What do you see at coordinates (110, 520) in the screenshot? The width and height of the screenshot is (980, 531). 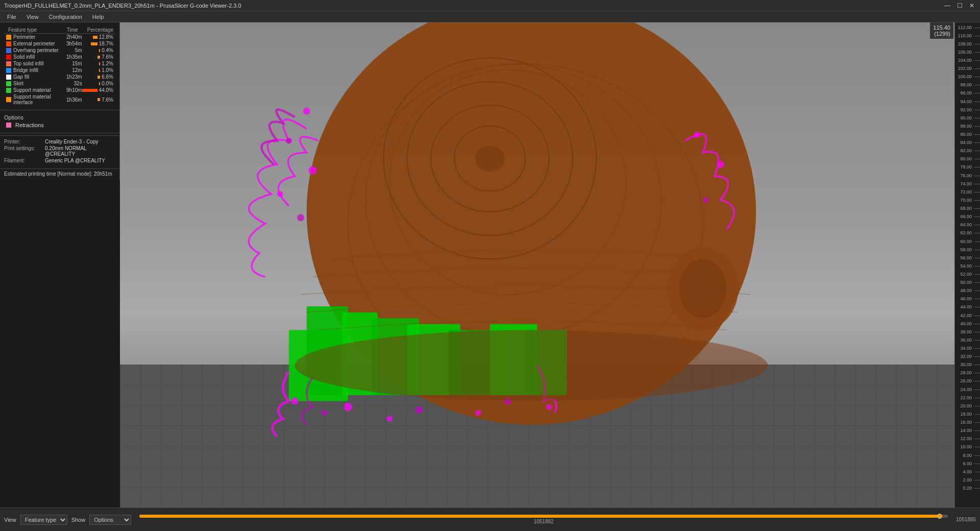 I see `show-select: Options Color Print Ranges` at bounding box center [110, 520].